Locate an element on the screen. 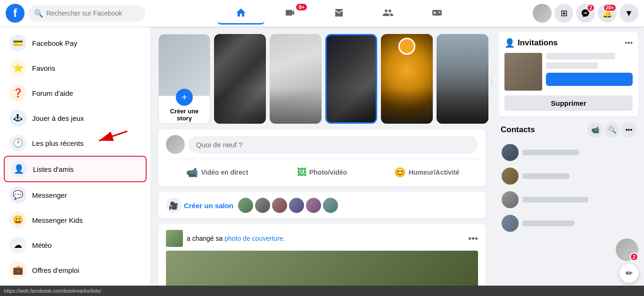  sidebar-item-forum-aide: ❓ Forum d'aide is located at coordinates (75, 93).